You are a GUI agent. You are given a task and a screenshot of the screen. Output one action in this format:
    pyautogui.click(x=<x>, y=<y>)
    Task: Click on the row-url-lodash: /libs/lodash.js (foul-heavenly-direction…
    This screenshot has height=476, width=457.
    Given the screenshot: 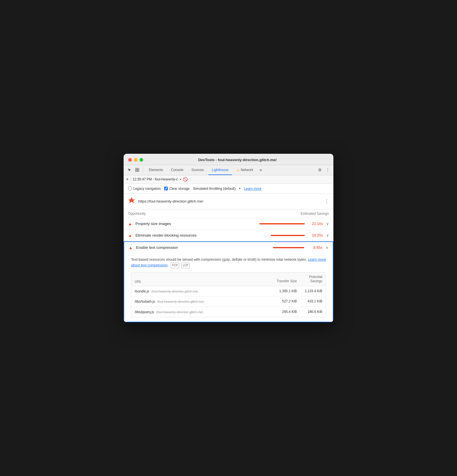 What is the action you would take?
    pyautogui.click(x=203, y=302)
    